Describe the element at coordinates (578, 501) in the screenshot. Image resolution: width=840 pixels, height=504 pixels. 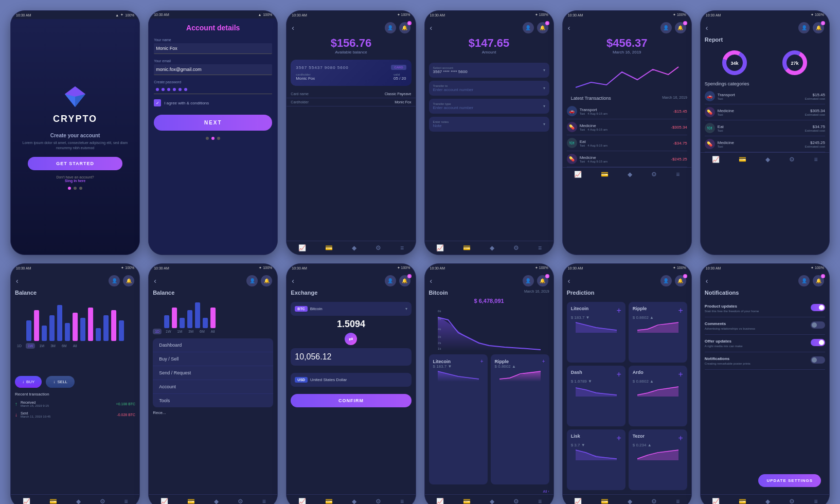
I see `nav-chart-11: 📈` at that location.